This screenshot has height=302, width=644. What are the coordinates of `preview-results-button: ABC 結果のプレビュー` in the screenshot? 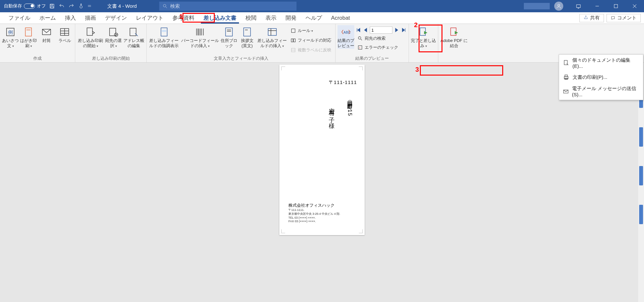 It's located at (346, 37).